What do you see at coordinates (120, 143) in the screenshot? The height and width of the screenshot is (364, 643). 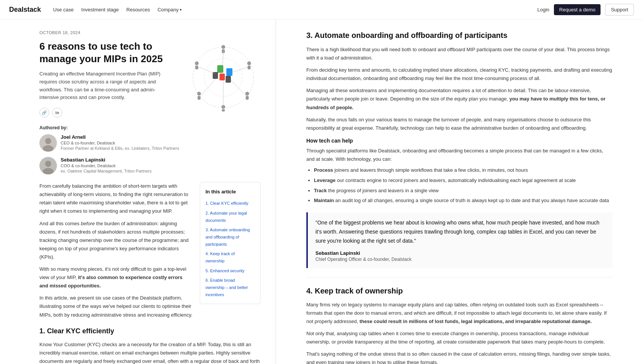 I see `author-1-info: Joel Arnell CEO & co-founder, Dealstack …` at bounding box center [120, 143].